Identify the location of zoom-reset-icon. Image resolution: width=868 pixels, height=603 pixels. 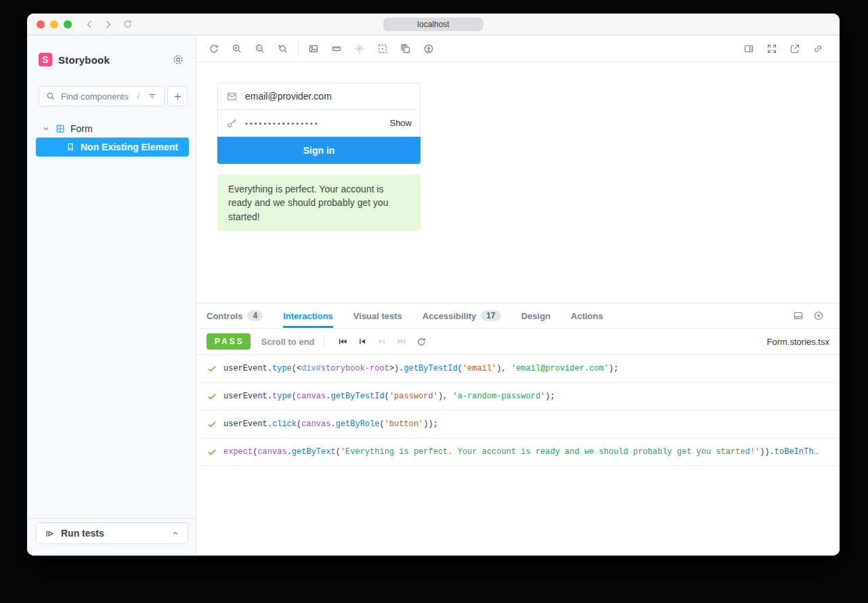
(283, 49).